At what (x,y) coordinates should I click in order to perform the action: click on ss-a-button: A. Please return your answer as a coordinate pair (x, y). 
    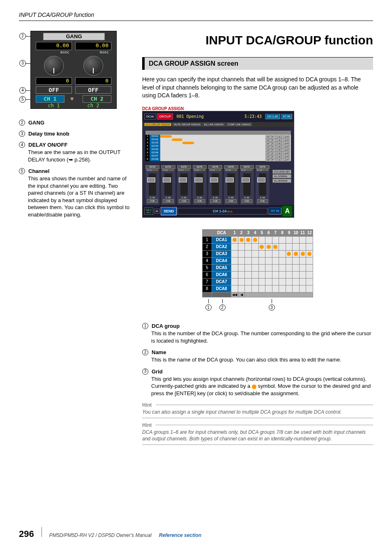
    Looking at the image, I should click on (287, 211).